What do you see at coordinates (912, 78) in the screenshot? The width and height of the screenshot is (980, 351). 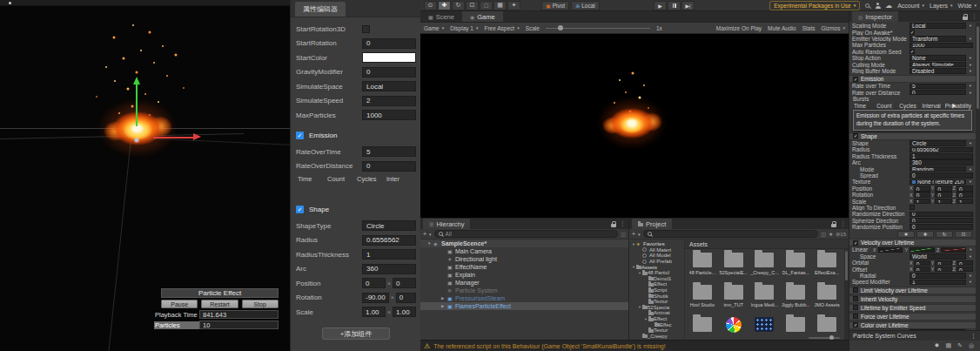 I see `emission-module-header: ✓Emission` at bounding box center [912, 78].